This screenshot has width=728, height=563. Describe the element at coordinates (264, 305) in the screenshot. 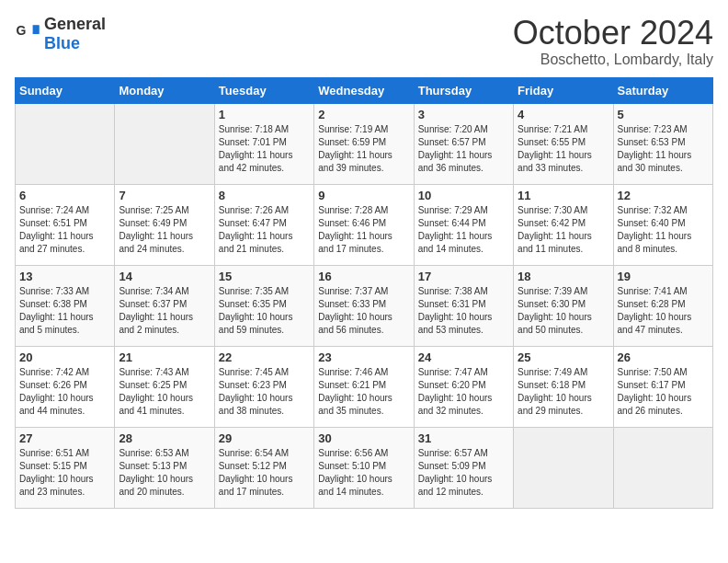

I see `calendar-cell: 15Sunrise: 7:35 AMSunset: 6:35 PMDayligh…` at that location.